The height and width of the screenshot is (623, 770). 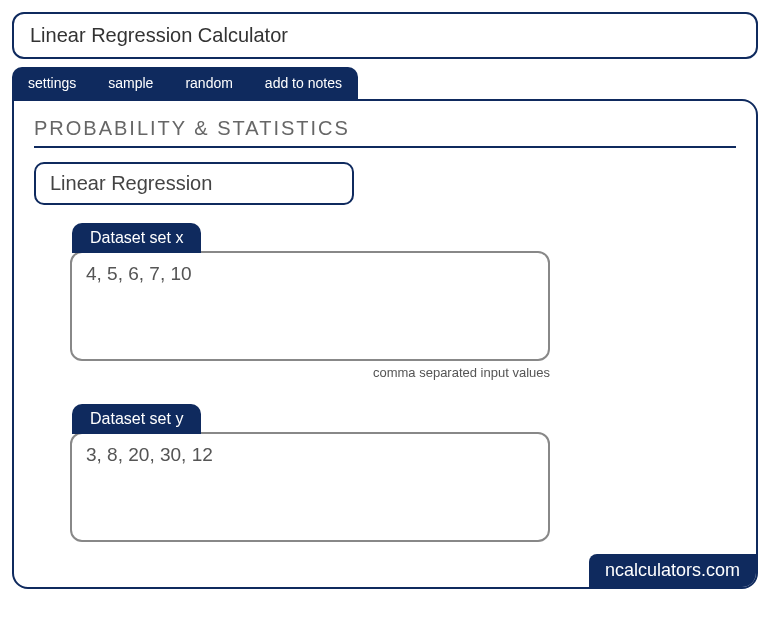 What do you see at coordinates (385, 83) in the screenshot?
I see `tab-bar: settings sample random add to notes` at bounding box center [385, 83].